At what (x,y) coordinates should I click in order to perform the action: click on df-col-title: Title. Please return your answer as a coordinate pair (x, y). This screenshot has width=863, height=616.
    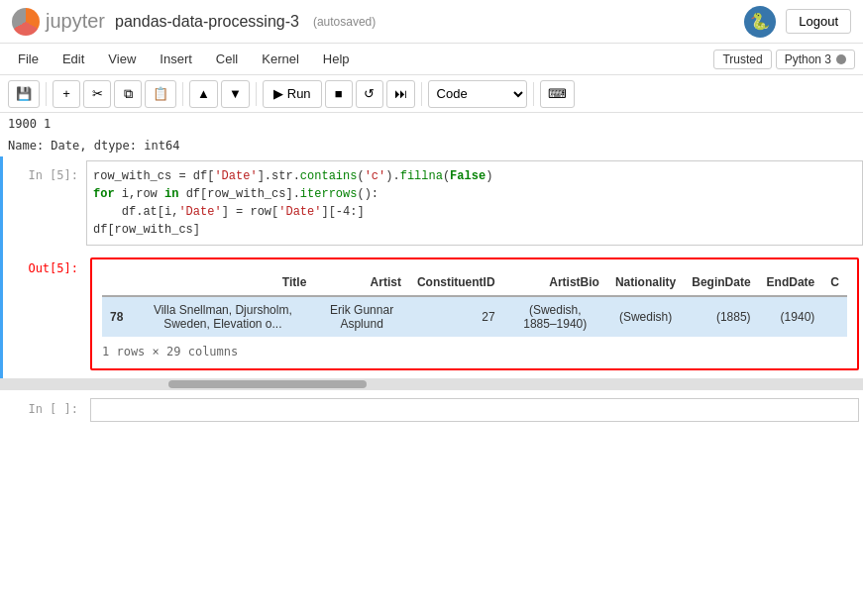
    Looking at the image, I should click on (222, 283).